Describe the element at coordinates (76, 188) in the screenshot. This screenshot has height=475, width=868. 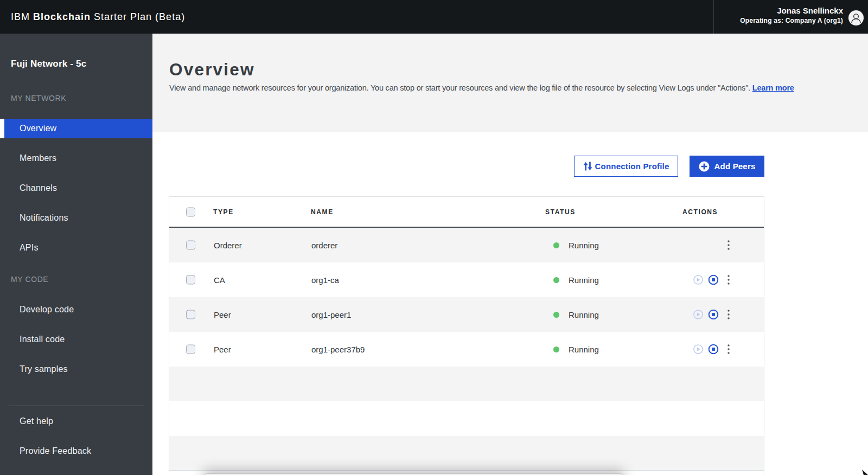
I see `sidebar-item-channels: Channels` at that location.